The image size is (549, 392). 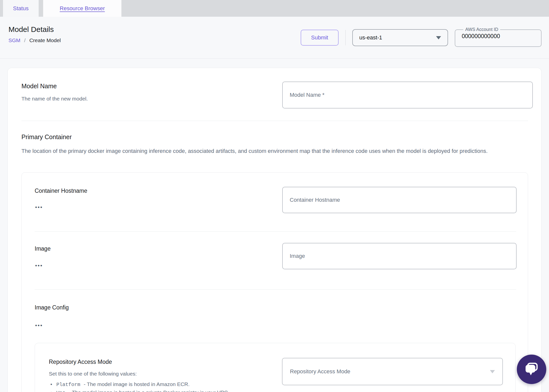 I want to click on image-input-wrap, so click(x=399, y=256).